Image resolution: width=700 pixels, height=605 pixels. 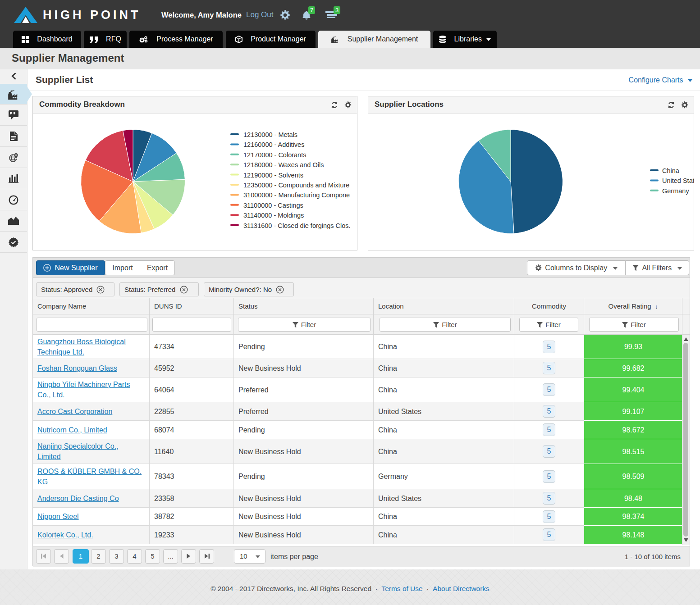 What do you see at coordinates (273, 205) in the screenshot?
I see `svg-text: 31100000 - Castings` at bounding box center [273, 205].